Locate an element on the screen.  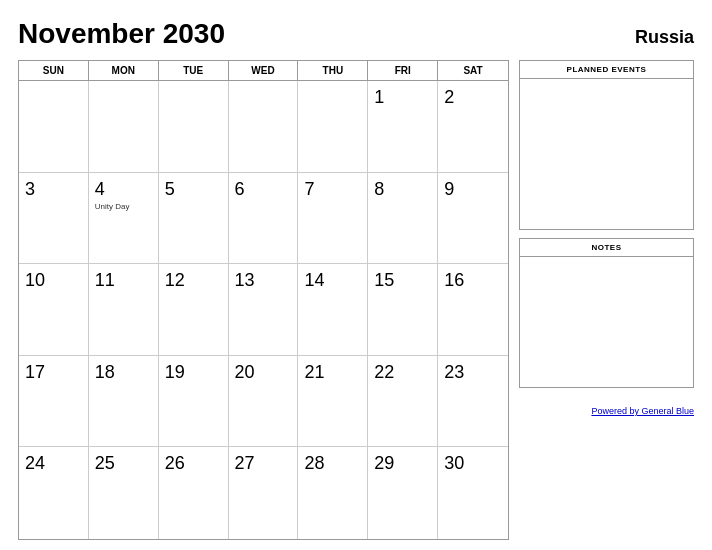
calendar-cell: 7 is located at coordinates (333, 219).